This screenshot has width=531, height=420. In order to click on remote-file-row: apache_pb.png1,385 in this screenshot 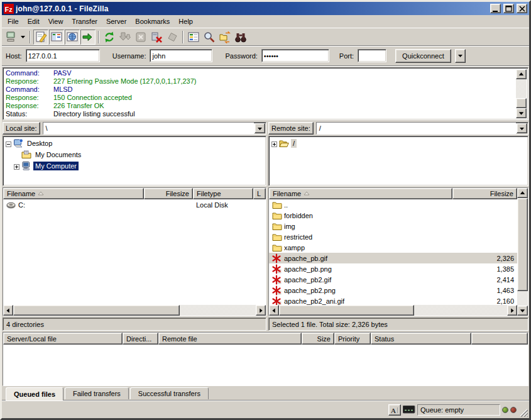, I will do `click(393, 269)`.